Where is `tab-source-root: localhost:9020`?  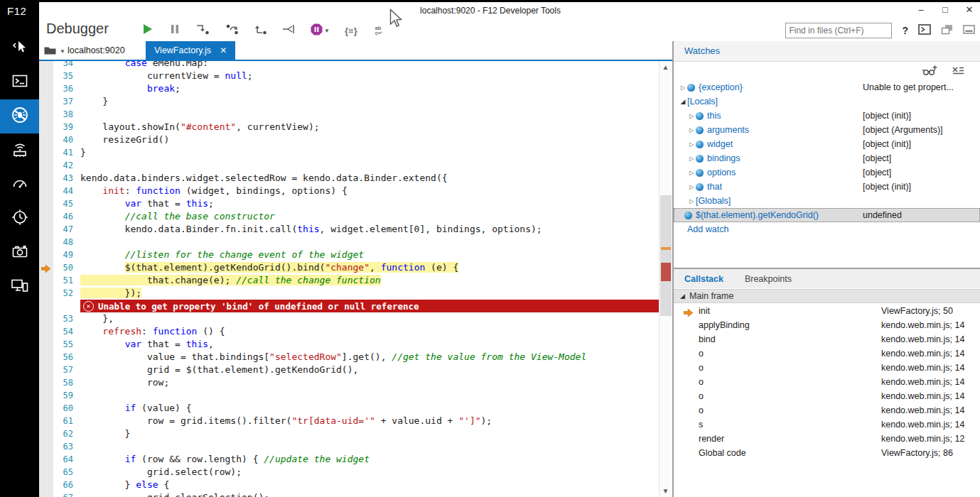
tab-source-root: localhost:9020 is located at coordinates (97, 50).